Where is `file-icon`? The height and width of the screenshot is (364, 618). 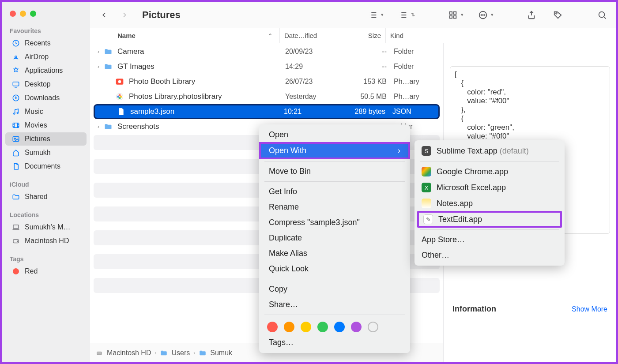 file-icon is located at coordinates (121, 112).